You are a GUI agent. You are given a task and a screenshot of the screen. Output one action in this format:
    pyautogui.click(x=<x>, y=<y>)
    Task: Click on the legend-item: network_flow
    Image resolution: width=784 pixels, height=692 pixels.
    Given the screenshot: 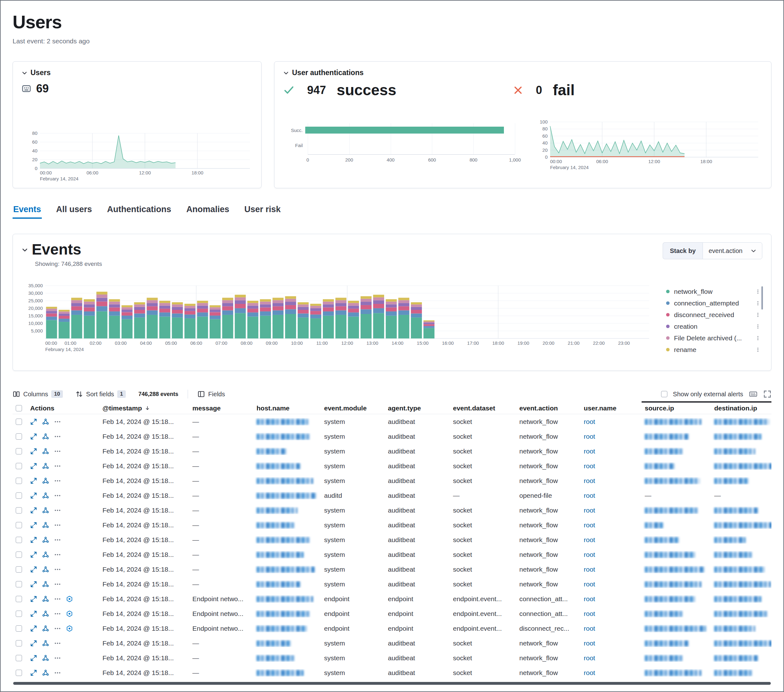 What is the action you would take?
    pyautogui.click(x=713, y=291)
    